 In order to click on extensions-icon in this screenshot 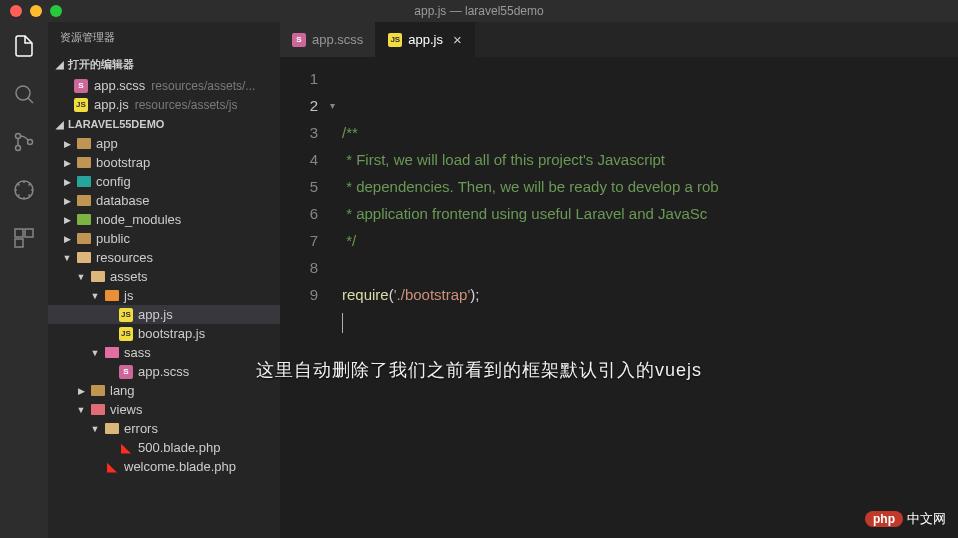, I will do `click(24, 238)`.